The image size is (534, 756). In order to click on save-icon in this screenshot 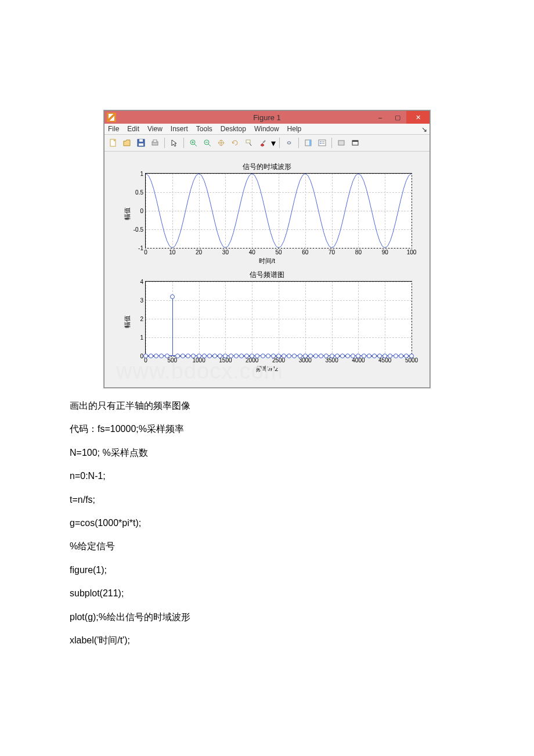, I will do `click(141, 143)`.